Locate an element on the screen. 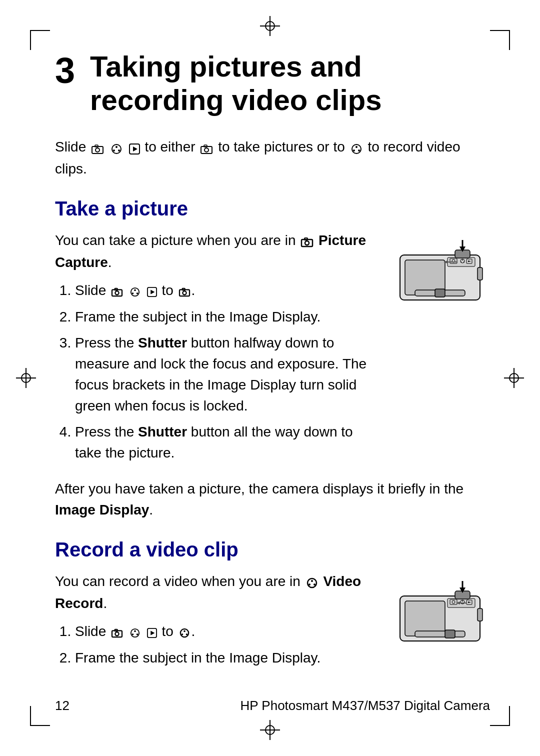  step1-4: Press the Shutter button all the way dow… is located at coordinates (228, 442).